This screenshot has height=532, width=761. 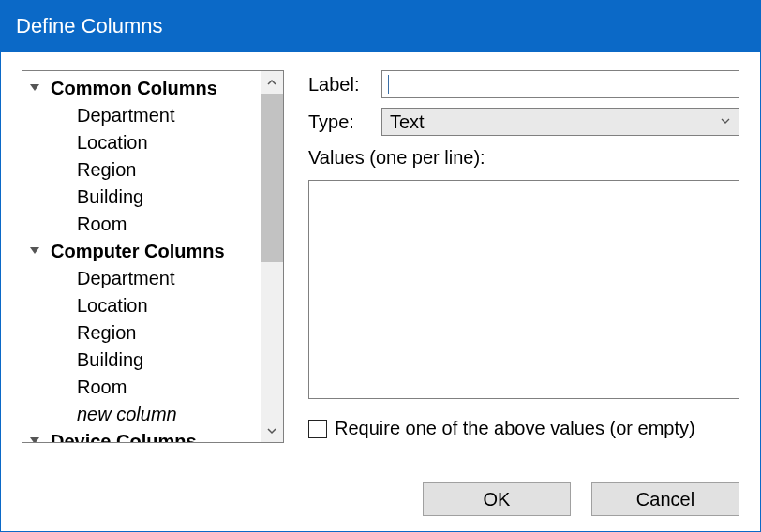 I want to click on require-label: Require one of the above values (or empt…, so click(x=515, y=429).